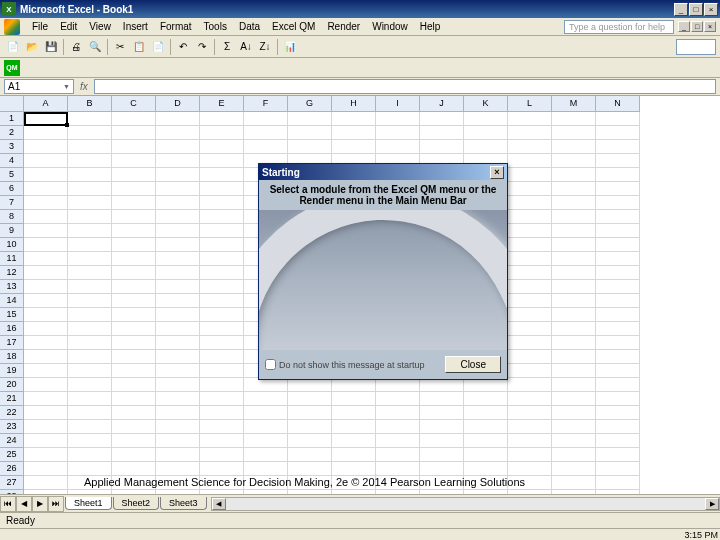 Image resolution: width=720 pixels, height=540 pixels. I want to click on menu-file: File, so click(40, 26).